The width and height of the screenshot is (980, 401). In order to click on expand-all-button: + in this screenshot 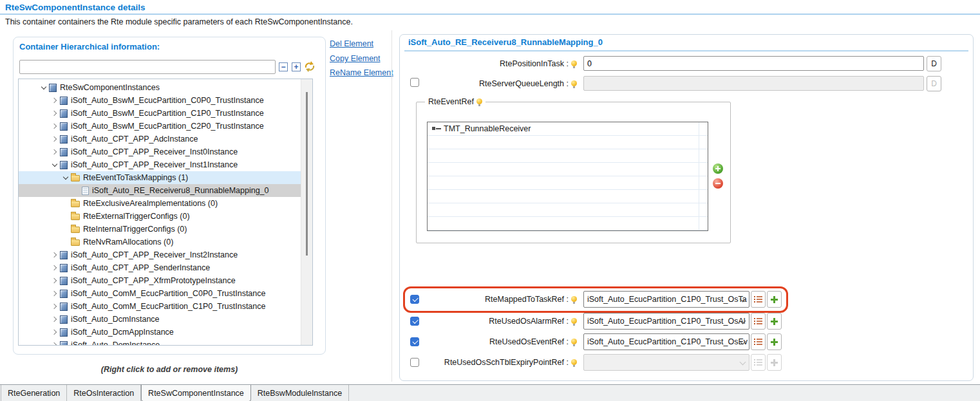, I will do `click(296, 67)`.